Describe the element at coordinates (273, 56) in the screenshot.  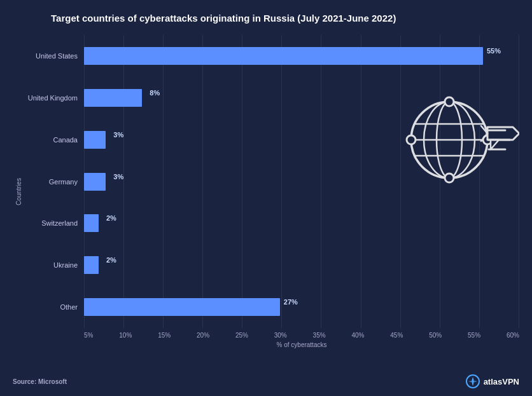
I see `bar-row: United States55%` at that location.